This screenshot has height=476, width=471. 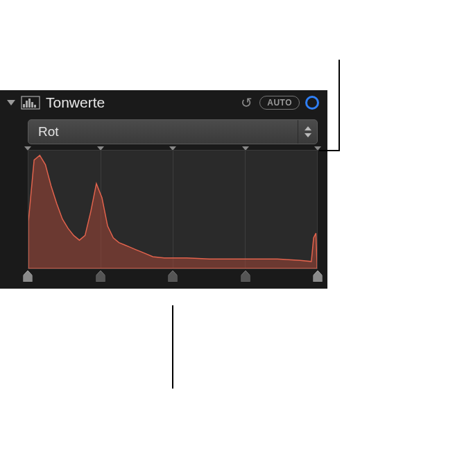 I want to click on enable-toggle-icon, so click(x=312, y=103).